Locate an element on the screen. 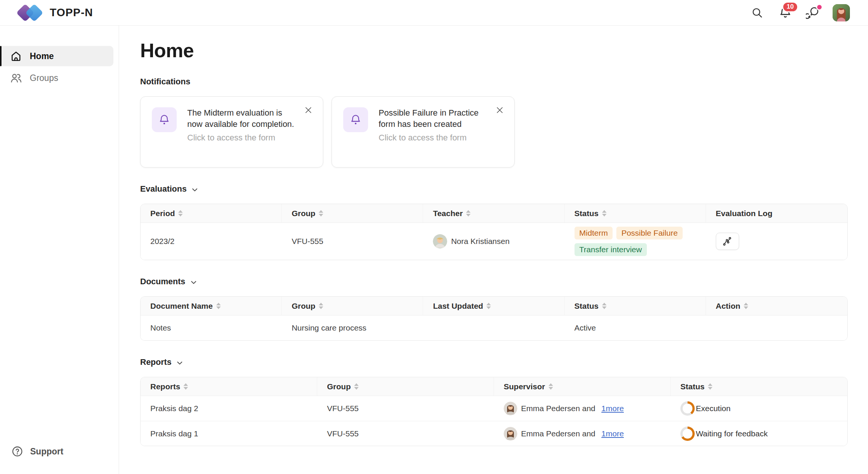 Image resolution: width=868 pixels, height=474 pixels. notification-card: The Midterm evaluation is now available … is located at coordinates (232, 132).